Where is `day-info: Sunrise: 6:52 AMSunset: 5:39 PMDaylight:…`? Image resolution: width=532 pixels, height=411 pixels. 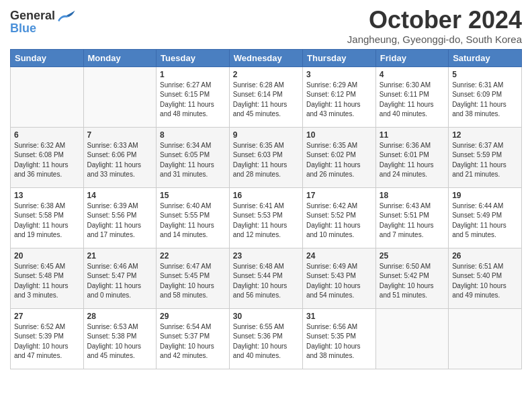
day-info: Sunrise: 6:52 AMSunset: 5:39 PMDaylight:… is located at coordinates (47, 342).